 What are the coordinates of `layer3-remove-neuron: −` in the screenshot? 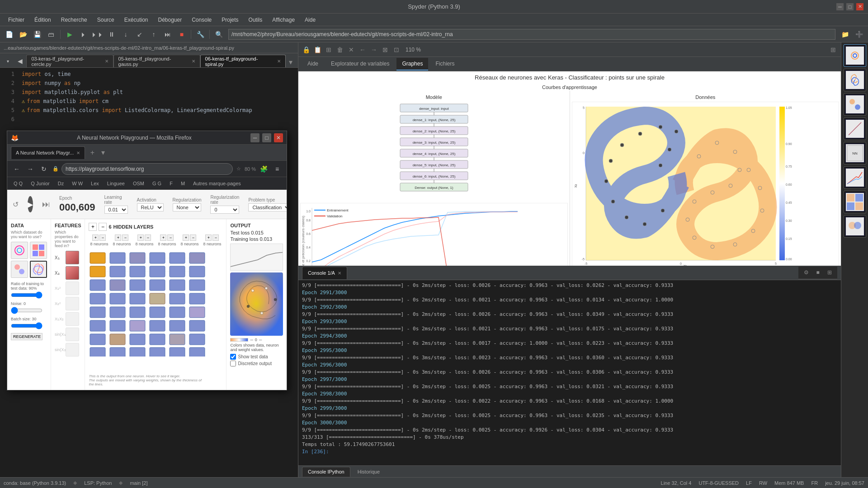 It's located at (148, 238).